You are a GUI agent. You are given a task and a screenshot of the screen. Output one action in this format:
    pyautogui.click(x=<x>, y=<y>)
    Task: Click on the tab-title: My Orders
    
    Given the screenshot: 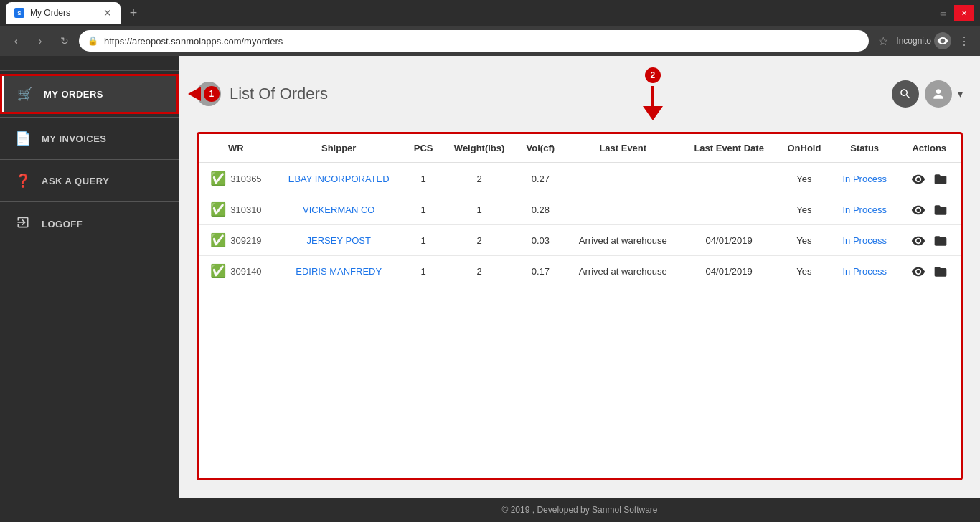 What is the action you would take?
    pyautogui.click(x=64, y=13)
    